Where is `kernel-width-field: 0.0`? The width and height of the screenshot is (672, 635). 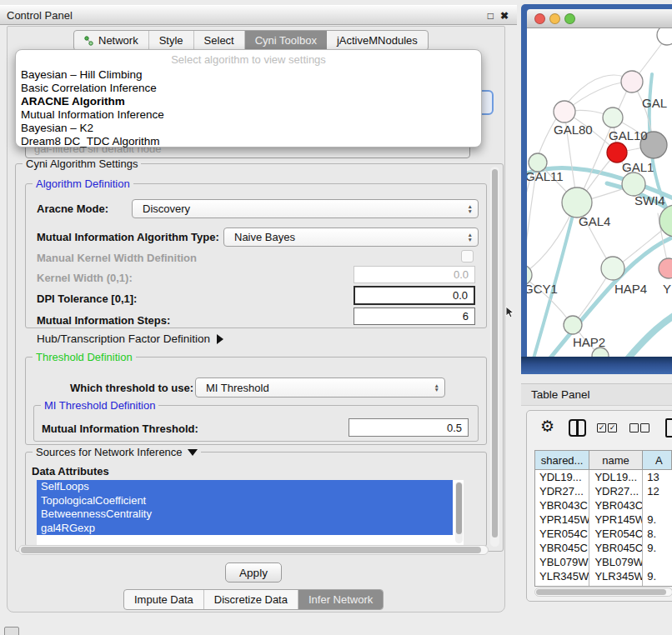
kernel-width-field: 0.0 is located at coordinates (414, 275).